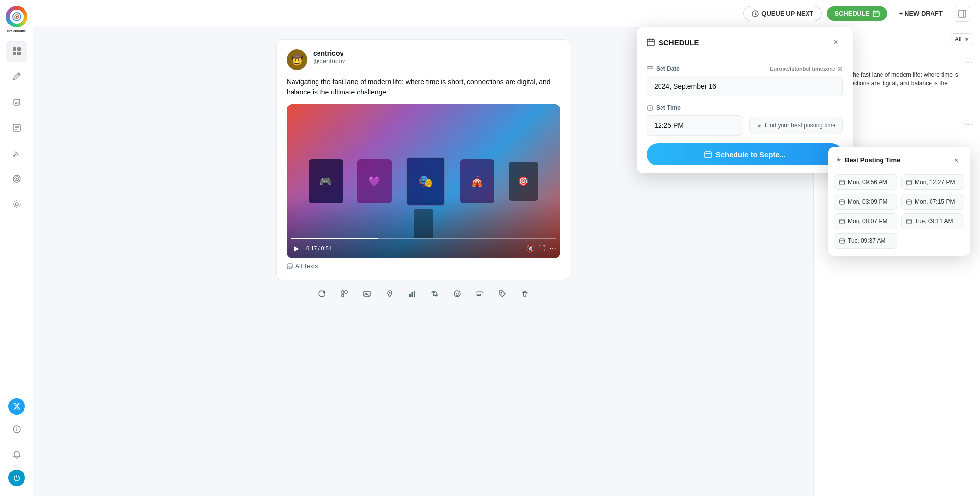  I want to click on play-button: ▶, so click(296, 248).